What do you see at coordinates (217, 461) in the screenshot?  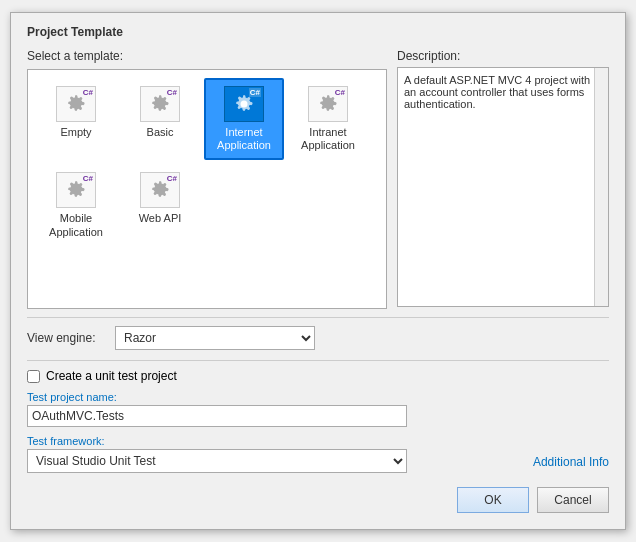 I see `test-framework-select: Visual Studio Unit Test NUnit` at bounding box center [217, 461].